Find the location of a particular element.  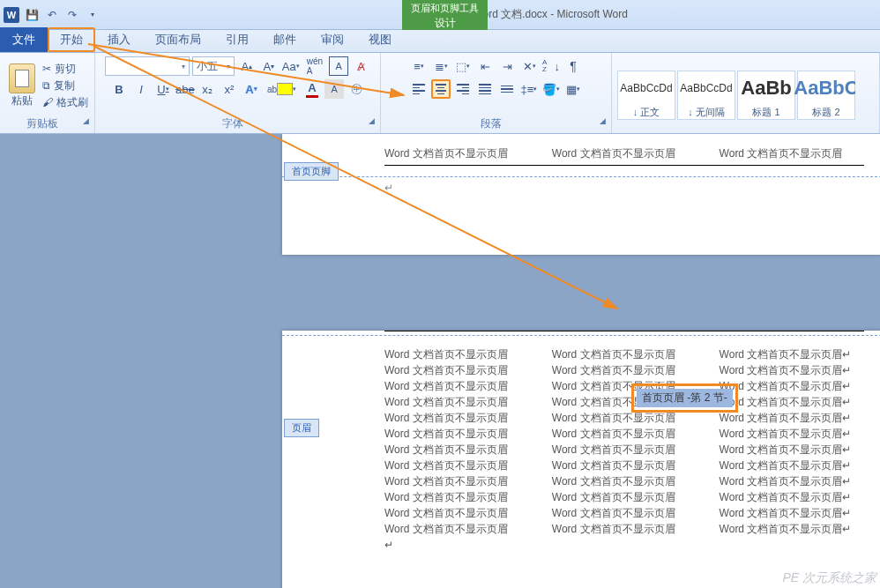

paste-button: 粘贴 is located at coordinates (22, 86).